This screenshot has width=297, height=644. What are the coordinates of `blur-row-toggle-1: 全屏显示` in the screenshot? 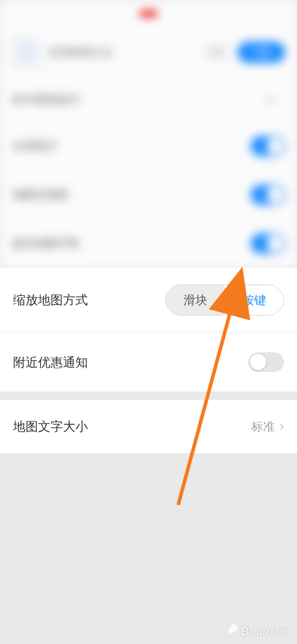 It's located at (148, 146).